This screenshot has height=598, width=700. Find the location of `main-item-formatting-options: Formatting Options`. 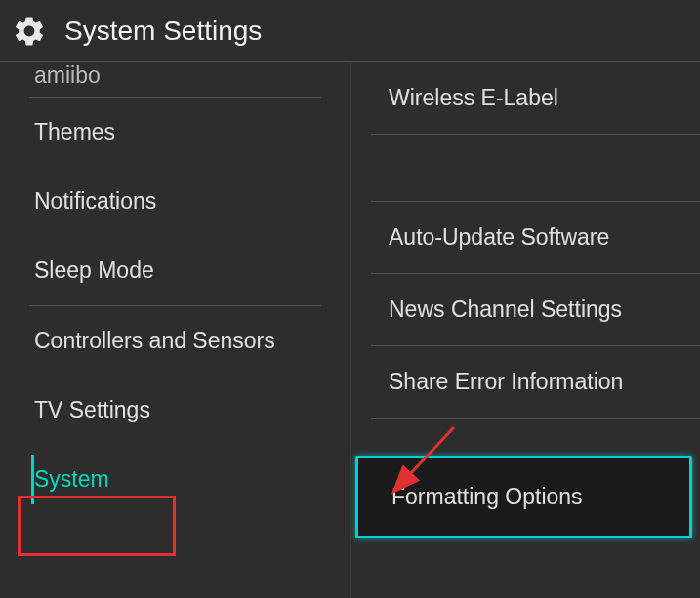

main-item-formatting-options: Formatting Options is located at coordinates (523, 498).